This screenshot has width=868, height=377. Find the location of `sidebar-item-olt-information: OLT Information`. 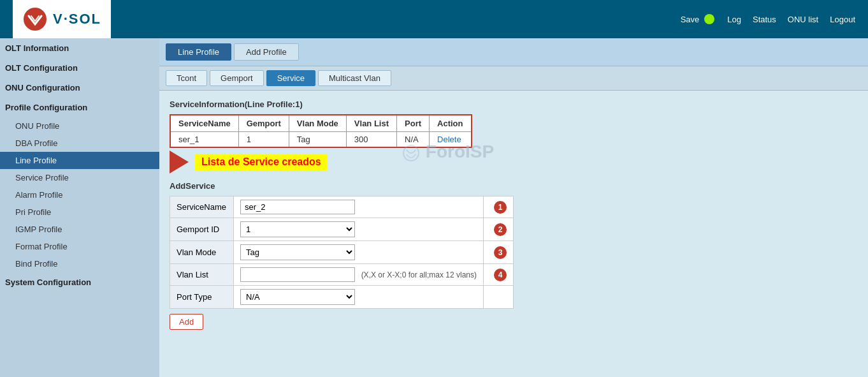

sidebar-item-olt-information: OLT Information is located at coordinates (80, 48).